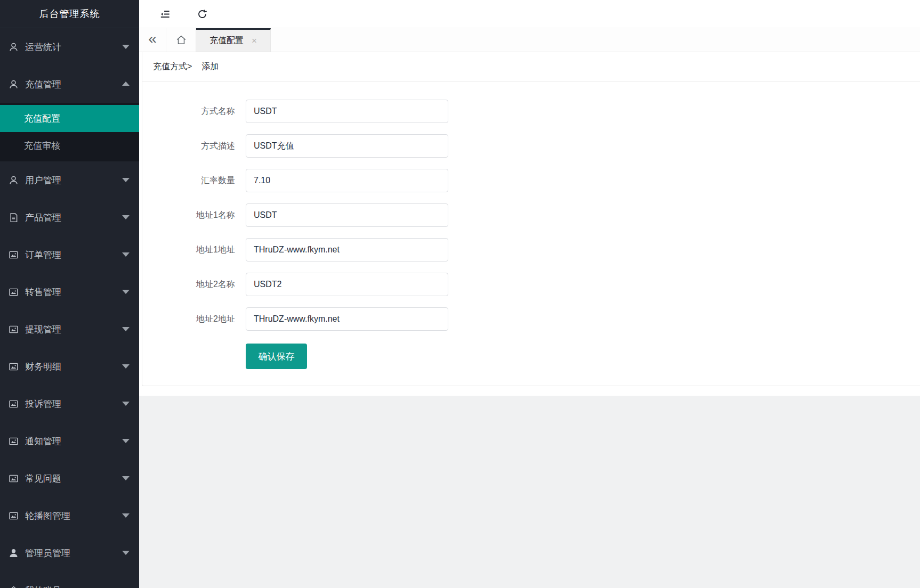 The image size is (920, 588). What do you see at coordinates (531, 215) in the screenshot?
I see `form-row: 地址1名称` at bounding box center [531, 215].